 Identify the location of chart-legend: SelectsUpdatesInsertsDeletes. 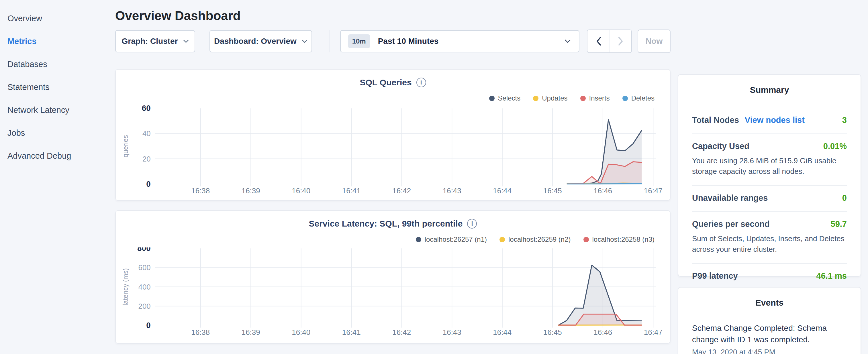
(572, 98).